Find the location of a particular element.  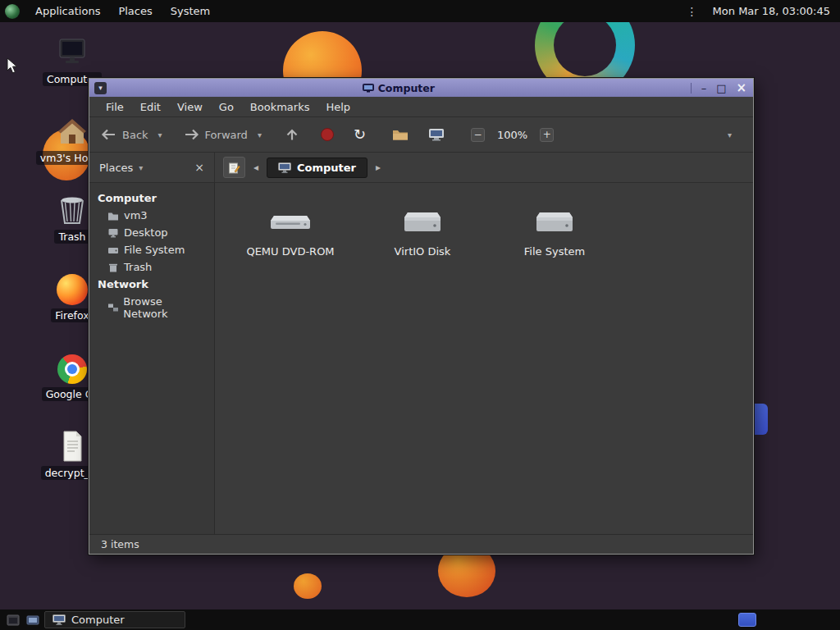

hard-disk-icon is located at coordinates (555, 222).